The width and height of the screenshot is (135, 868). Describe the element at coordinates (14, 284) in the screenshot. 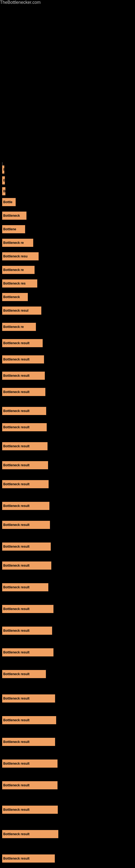

I see `bar-label: Bottleneck res` at that location.